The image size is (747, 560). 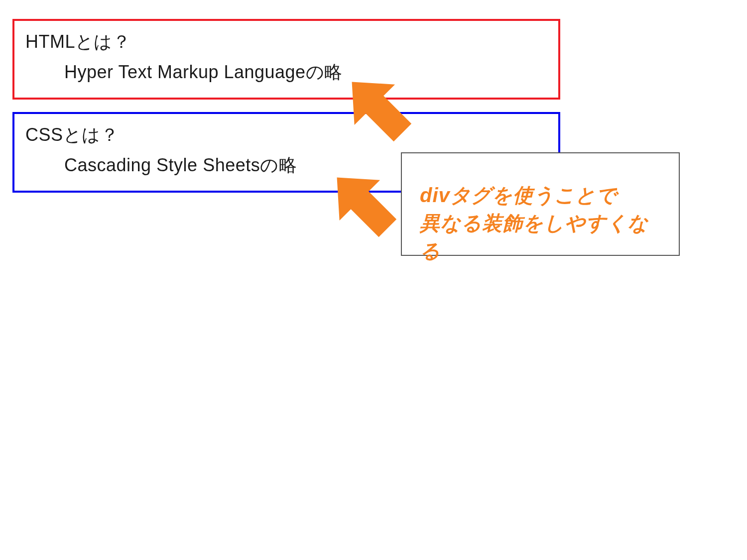 I want to click on css-box-title: CSSとは？, so click(x=286, y=135).